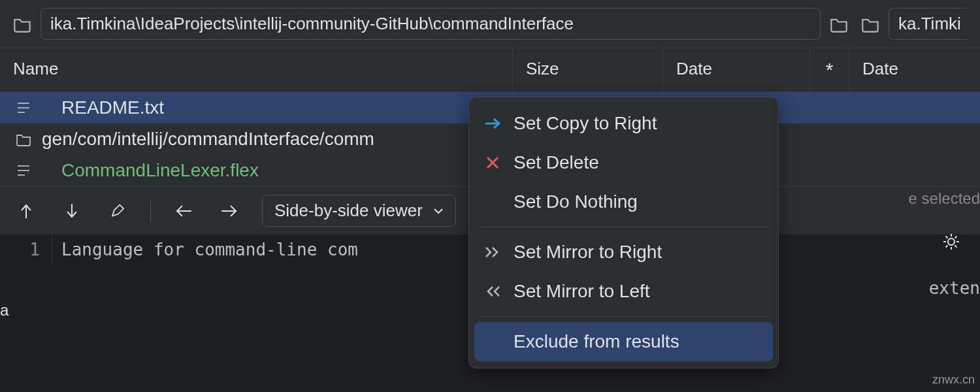 The image size is (980, 392). What do you see at coordinates (229, 211) in the screenshot?
I see `forward-button` at bounding box center [229, 211].